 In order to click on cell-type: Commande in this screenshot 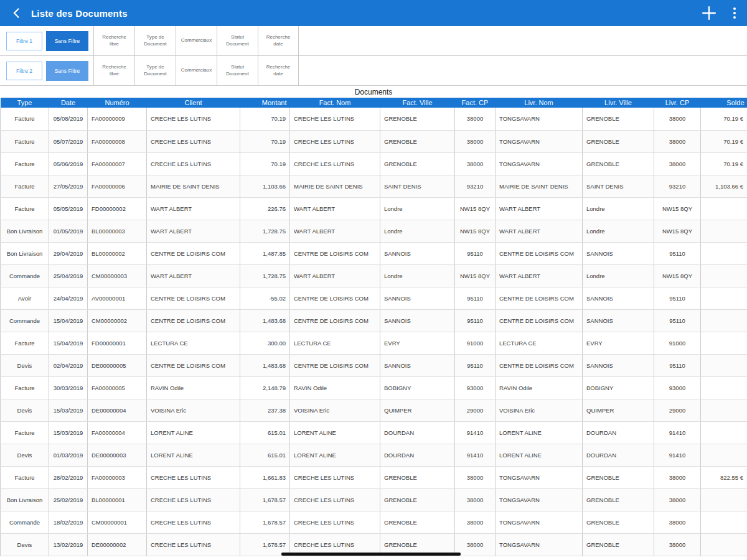, I will do `click(25, 276)`.